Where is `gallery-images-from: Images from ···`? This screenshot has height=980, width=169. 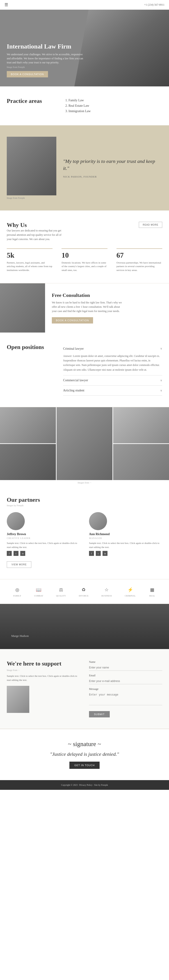
gallery-images-from: Images from ··· is located at coordinates (84, 483).